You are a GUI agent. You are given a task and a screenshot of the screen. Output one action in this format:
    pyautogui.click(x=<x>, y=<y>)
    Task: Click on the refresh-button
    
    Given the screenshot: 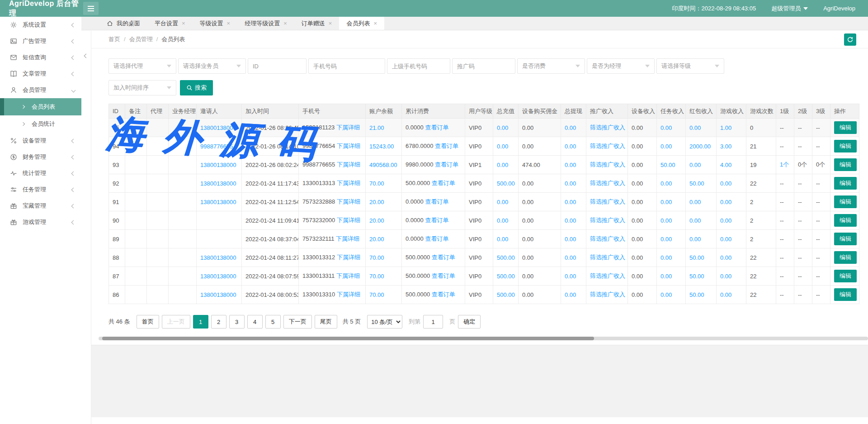 What is the action you would take?
    pyautogui.click(x=850, y=40)
    